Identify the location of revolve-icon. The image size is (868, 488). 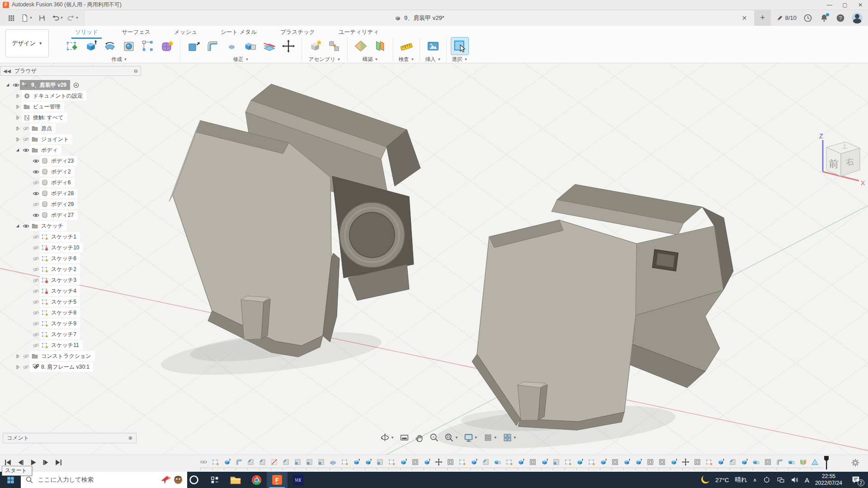
(110, 46).